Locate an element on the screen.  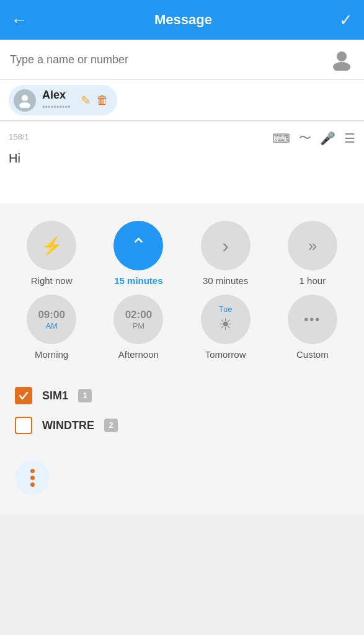
fab-area is located at coordinates (182, 482).